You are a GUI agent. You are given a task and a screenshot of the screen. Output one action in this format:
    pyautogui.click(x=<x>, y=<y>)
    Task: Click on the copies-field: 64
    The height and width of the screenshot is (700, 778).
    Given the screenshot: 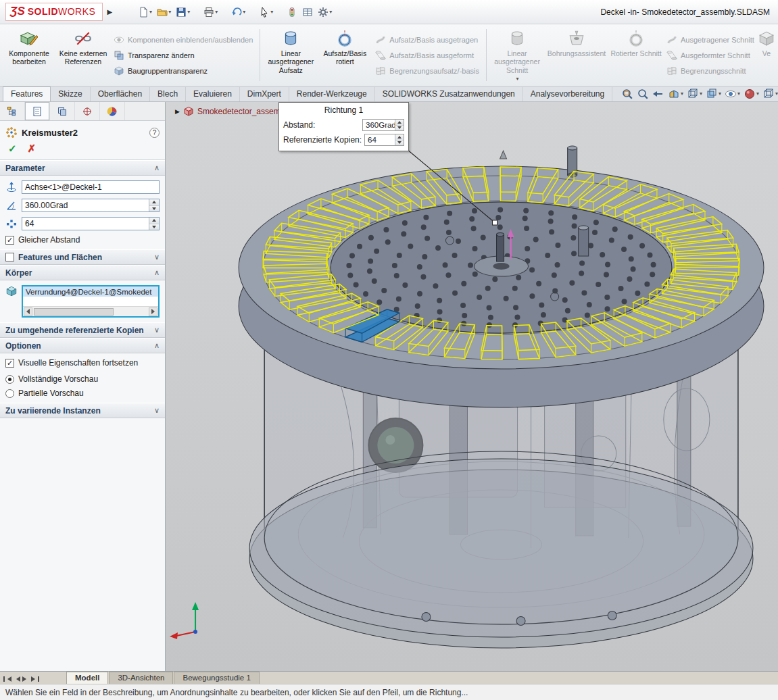 What is the action you would take?
    pyautogui.click(x=384, y=140)
    